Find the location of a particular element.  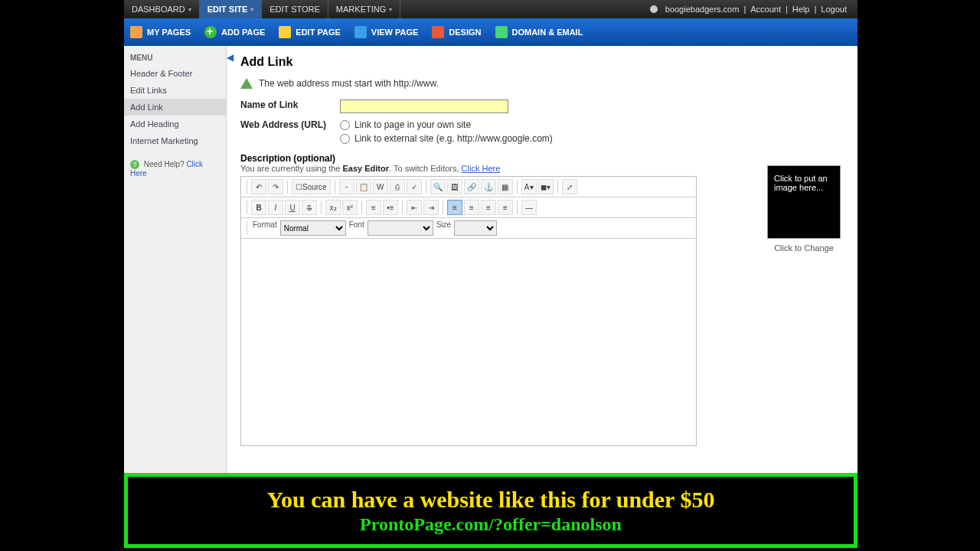

page-title: Add Link is located at coordinates (542, 62).